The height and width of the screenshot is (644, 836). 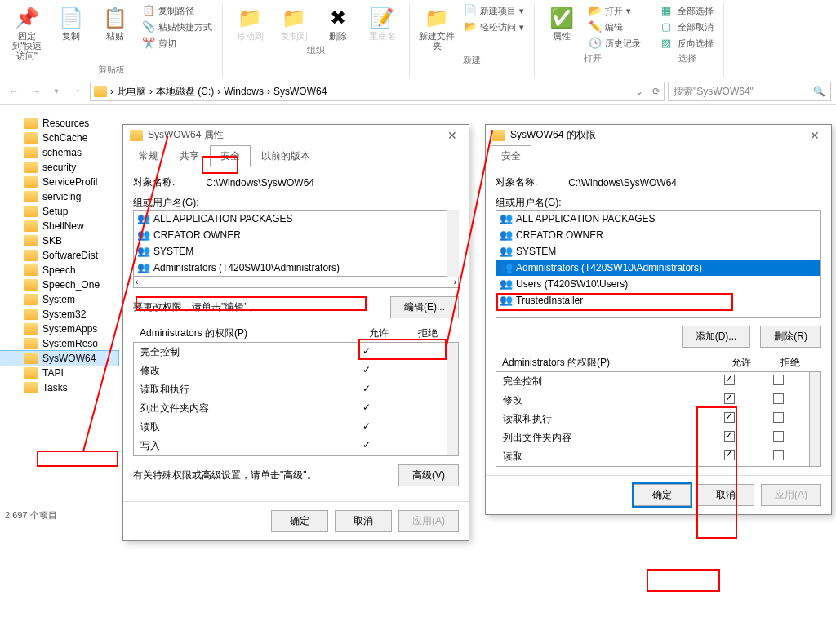 What do you see at coordinates (658, 300) in the screenshot?
I see `list-item: 👥TrustedInstaller` at bounding box center [658, 300].